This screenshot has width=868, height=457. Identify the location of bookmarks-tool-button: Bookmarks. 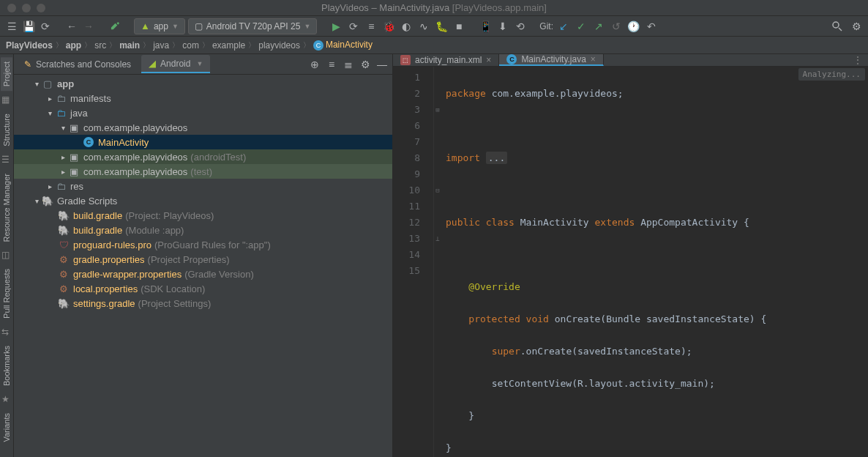
(7, 366).